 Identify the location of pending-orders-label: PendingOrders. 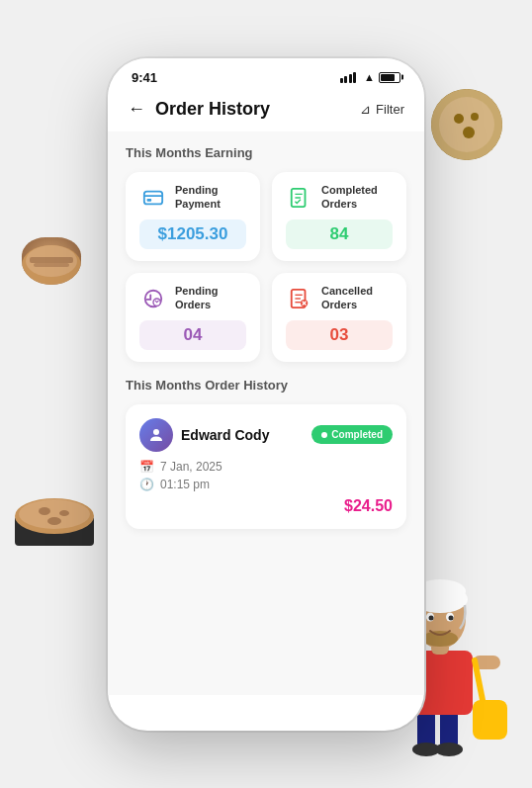
(196, 298).